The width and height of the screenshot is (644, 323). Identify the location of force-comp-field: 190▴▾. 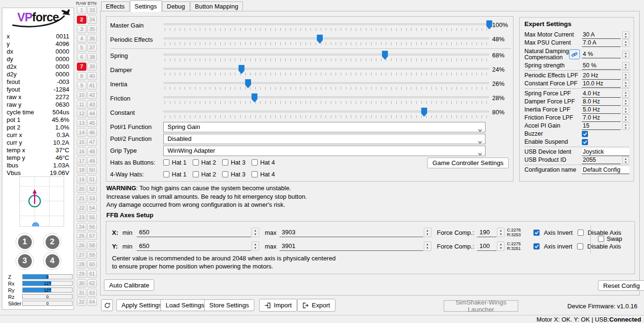
(491, 232).